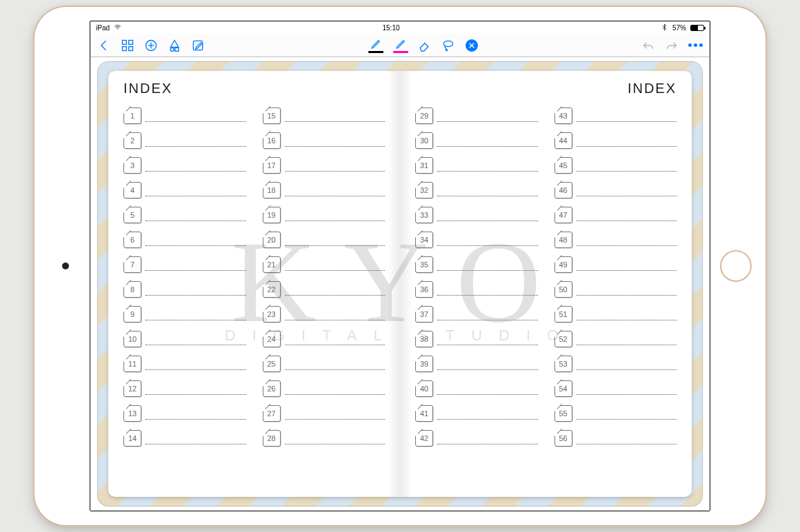 This screenshot has width=800, height=532. I want to click on index-tab: 8, so click(132, 289).